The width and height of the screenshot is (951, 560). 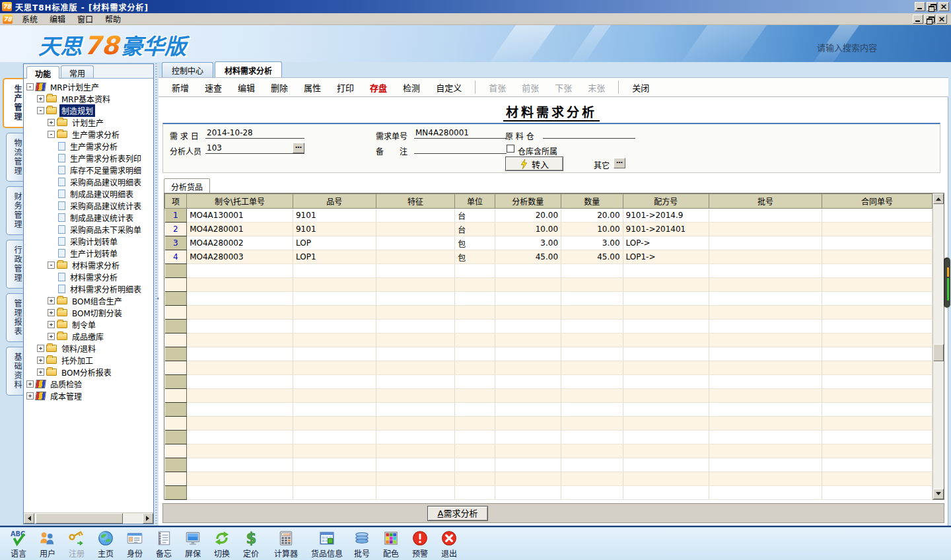 I want to click on column-header: 配方号, so click(x=666, y=201).